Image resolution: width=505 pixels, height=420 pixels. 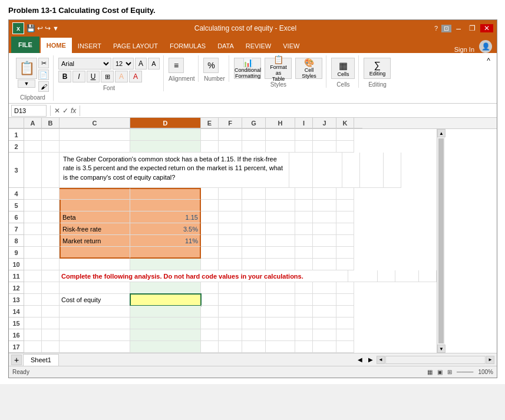 What do you see at coordinates (345, 253) in the screenshot?
I see `cell-k9` at bounding box center [345, 253].